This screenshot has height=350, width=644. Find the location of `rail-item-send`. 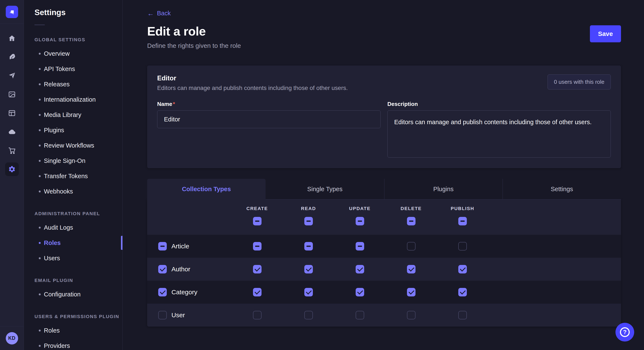

rail-item-send is located at coordinates (12, 76).